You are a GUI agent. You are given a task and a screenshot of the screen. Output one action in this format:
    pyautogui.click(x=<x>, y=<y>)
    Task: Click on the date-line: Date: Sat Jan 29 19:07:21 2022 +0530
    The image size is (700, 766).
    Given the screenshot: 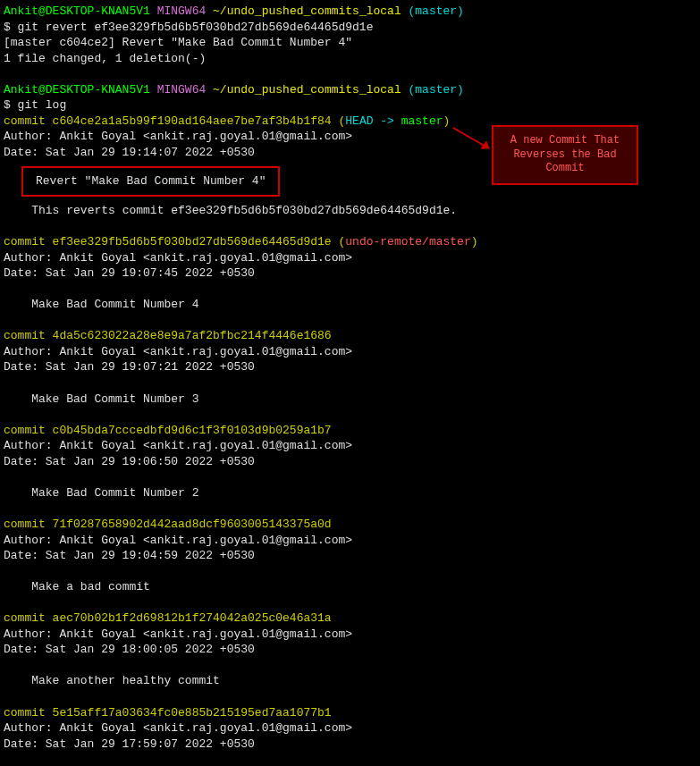 What is the action you would take?
    pyautogui.click(x=350, y=367)
    